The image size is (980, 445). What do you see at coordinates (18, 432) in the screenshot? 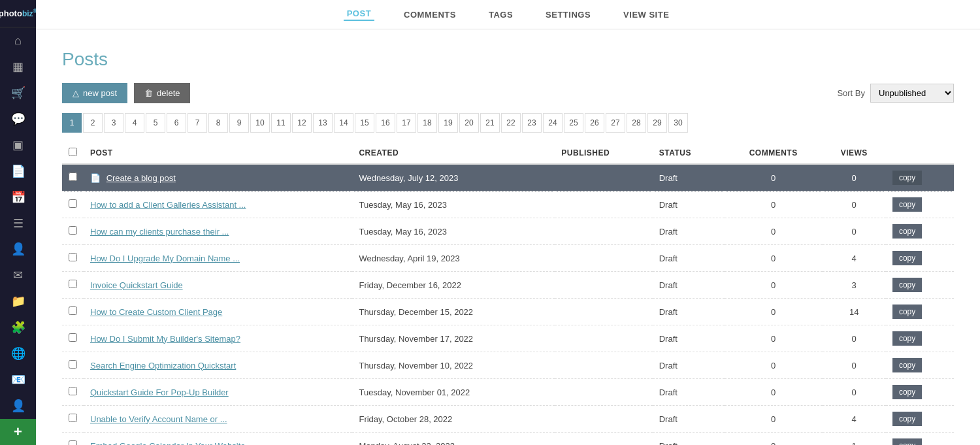
I see `add-icon: +` at bounding box center [18, 432].